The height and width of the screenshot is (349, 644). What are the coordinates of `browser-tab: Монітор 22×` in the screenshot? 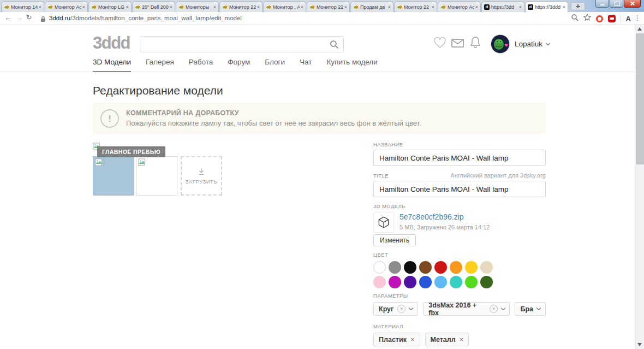 It's located at (416, 7).